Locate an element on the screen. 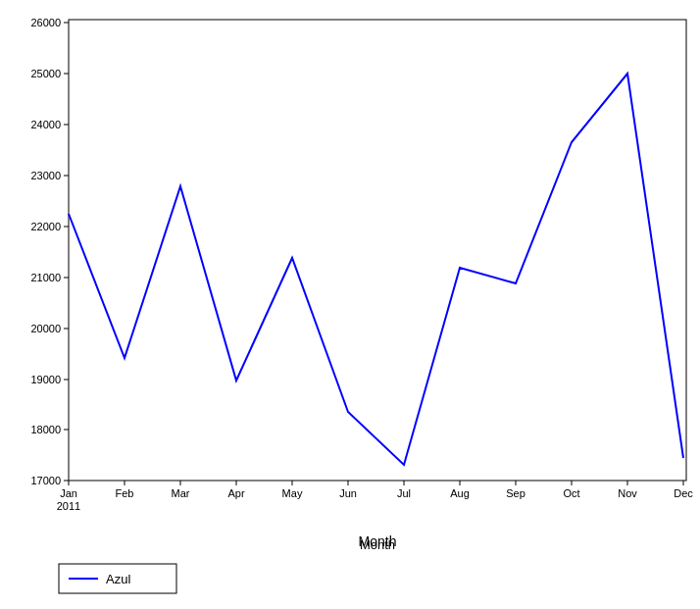 The height and width of the screenshot is (609, 700). svg-text: 25000 is located at coordinates (45, 74).